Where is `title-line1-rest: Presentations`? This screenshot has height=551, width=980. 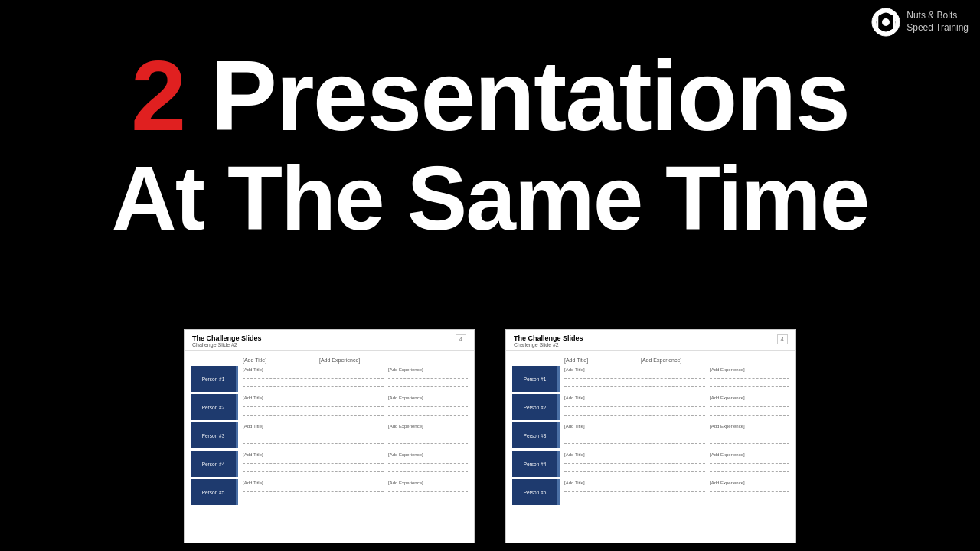 title-line1-rest: Presentations is located at coordinates (517, 96).